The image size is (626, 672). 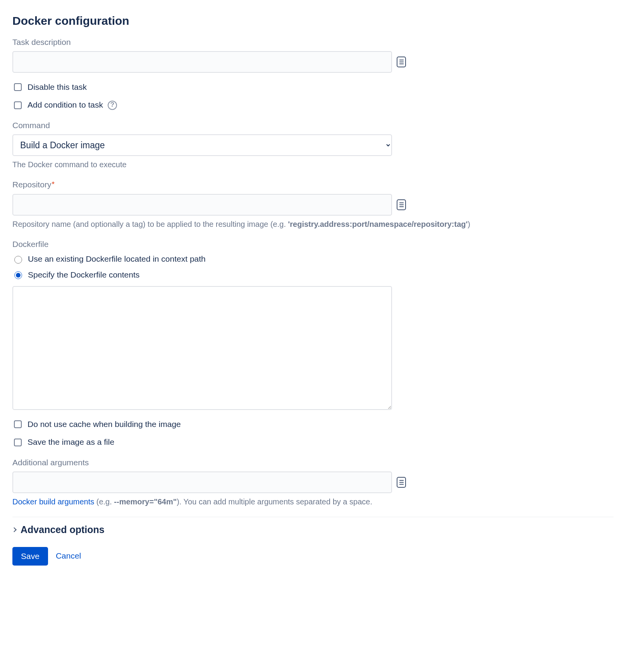 What do you see at coordinates (313, 502) in the screenshot?
I see `additional-args-helper: Docker build arguments (e.g. --memory="6…` at bounding box center [313, 502].